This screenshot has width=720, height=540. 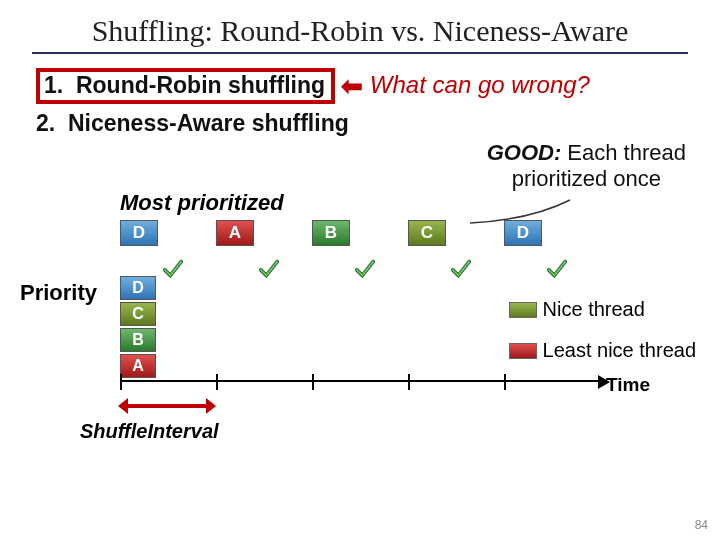 I want to click on priority-labels-column: D C B A, so click(x=138, y=328).